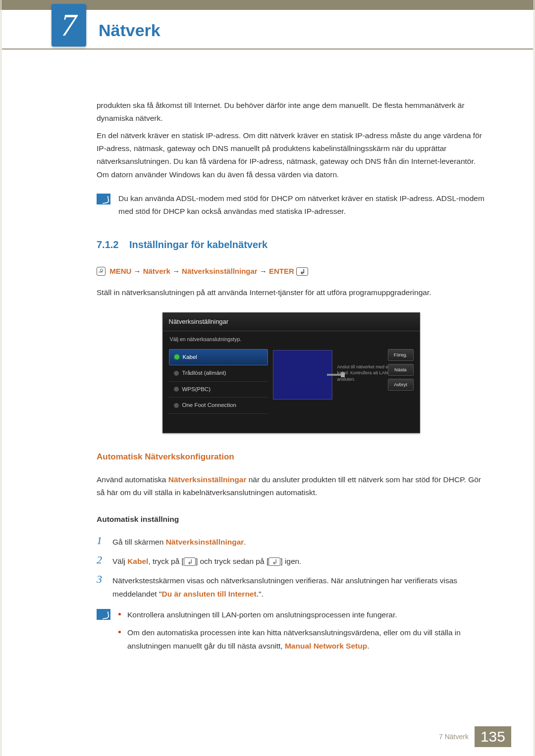  I want to click on option-onefoot: One Foot Connection, so click(218, 406).